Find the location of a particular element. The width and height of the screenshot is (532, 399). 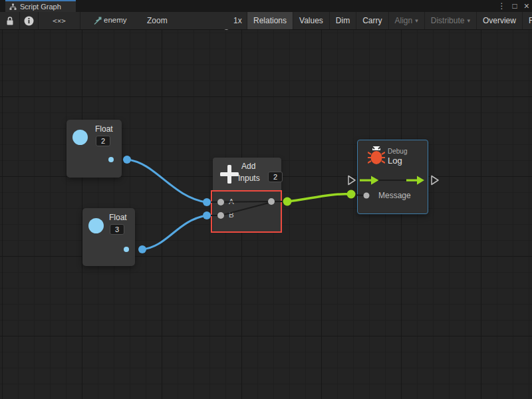

info-button is located at coordinates (29, 21).